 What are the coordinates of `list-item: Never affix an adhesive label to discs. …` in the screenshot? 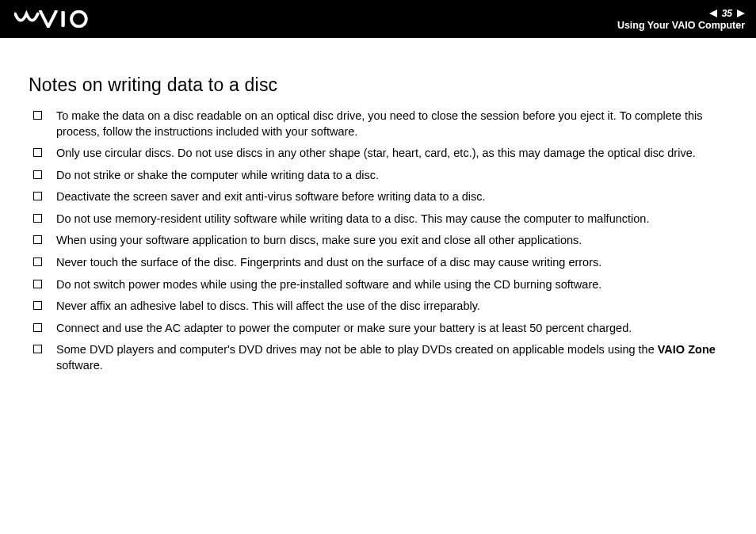 It's located at (378, 307).